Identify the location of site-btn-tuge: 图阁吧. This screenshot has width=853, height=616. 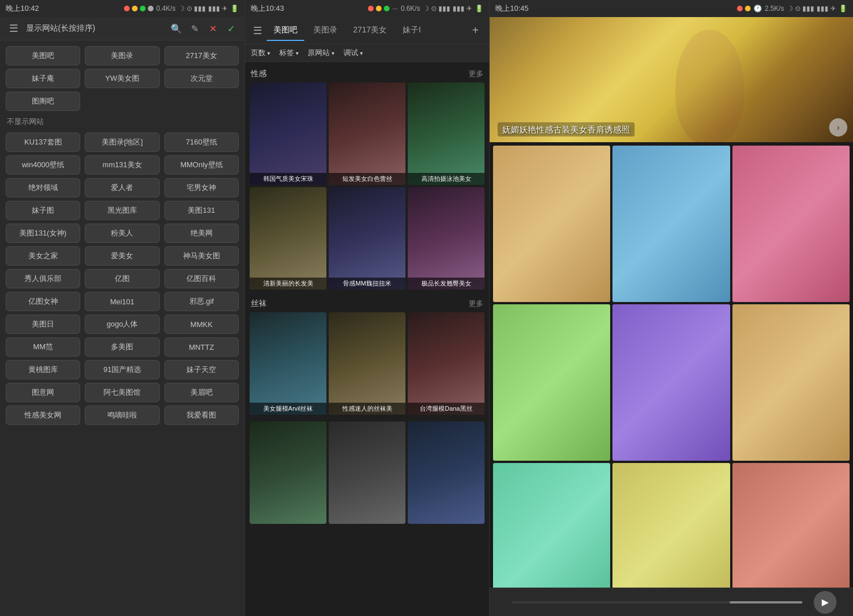
(43, 101).